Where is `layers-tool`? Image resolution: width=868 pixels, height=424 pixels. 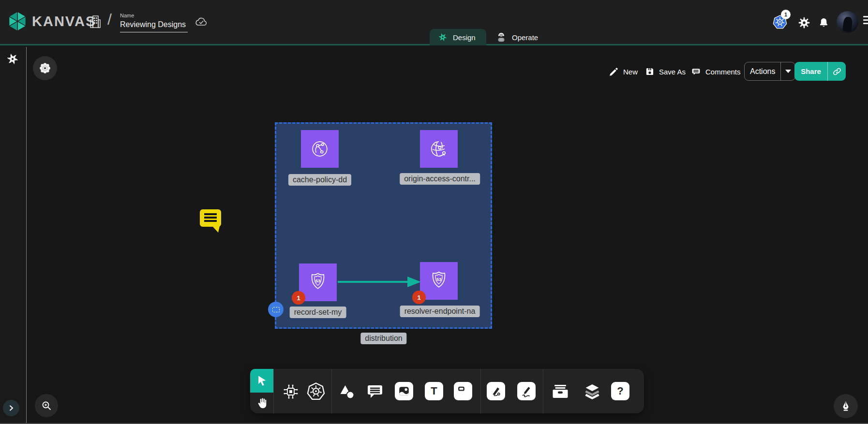
layers-tool is located at coordinates (592, 392).